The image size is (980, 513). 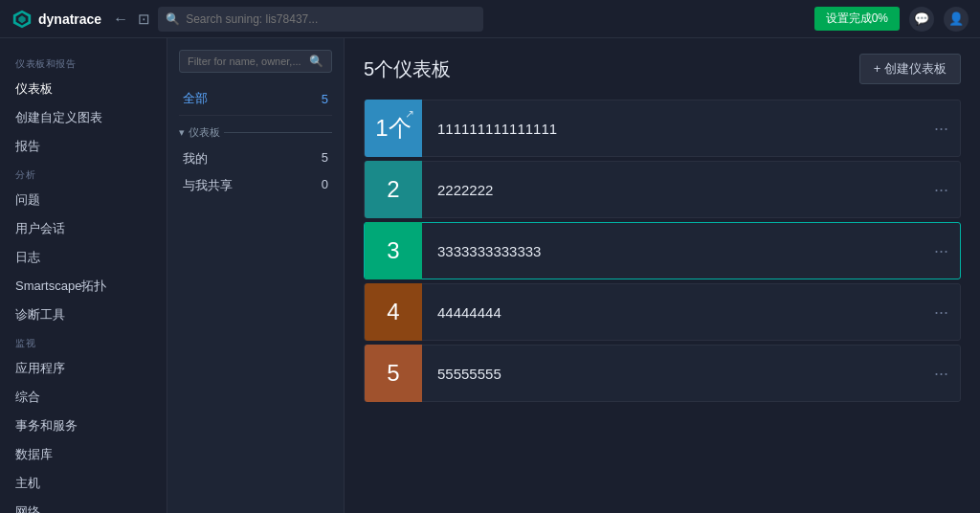 What do you see at coordinates (662, 128) in the screenshot?
I see `dashboard-item: 1个 ↗ 111111111111111 ···` at bounding box center [662, 128].